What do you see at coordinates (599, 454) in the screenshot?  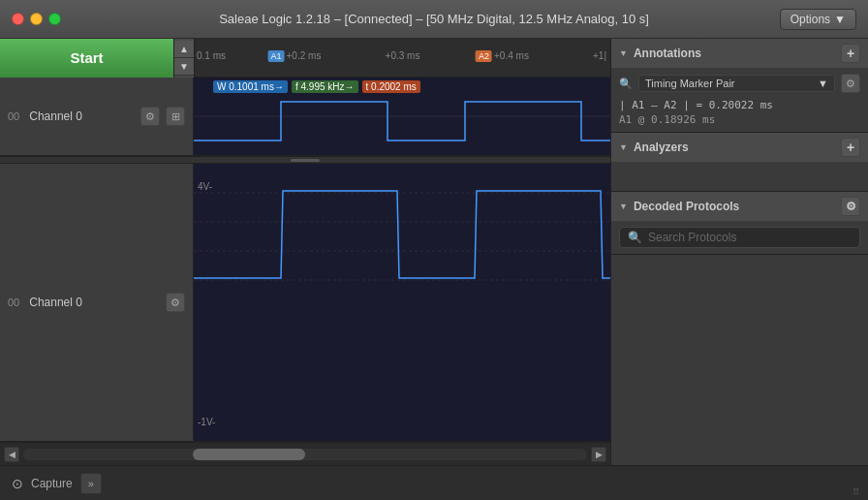 I see `scroll-right-button: ▶` at bounding box center [599, 454].